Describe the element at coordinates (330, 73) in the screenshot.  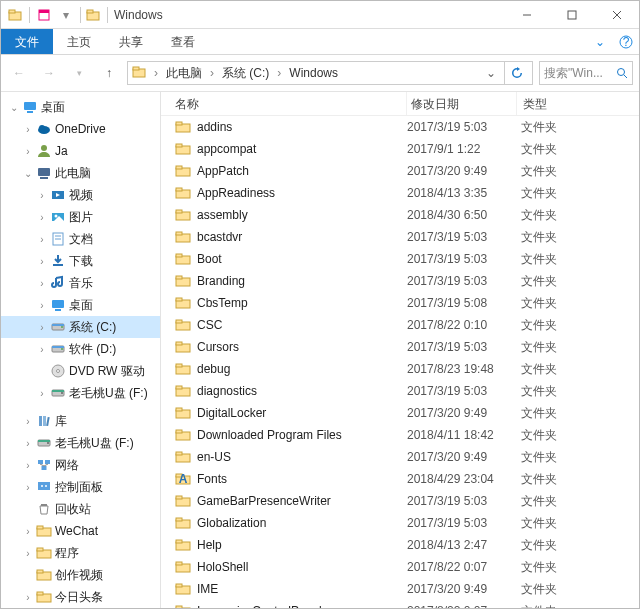
I see `address-bar: › 此电脑 › 系统 (C:) › Windows ⌄` at that location.